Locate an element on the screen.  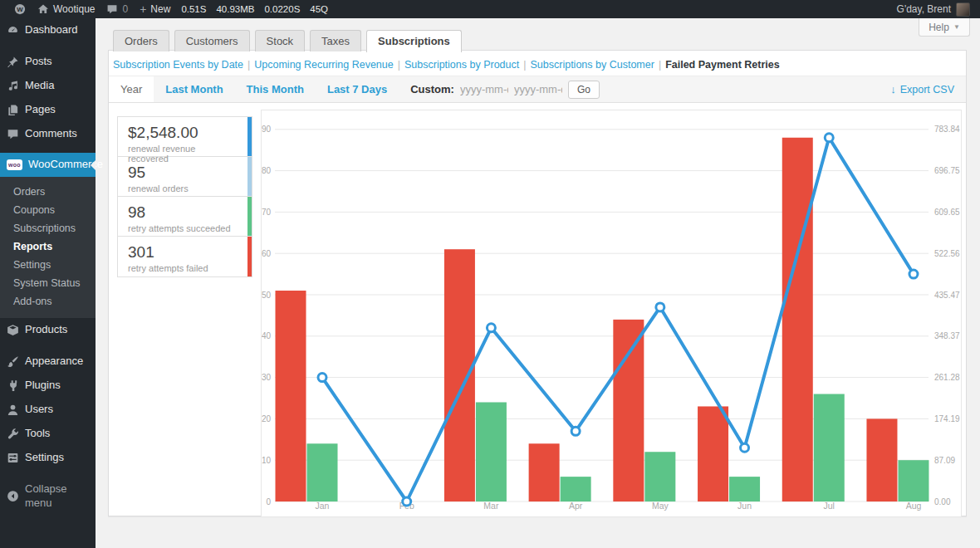
wordpress-logo-menu: W is located at coordinates (20, 9).